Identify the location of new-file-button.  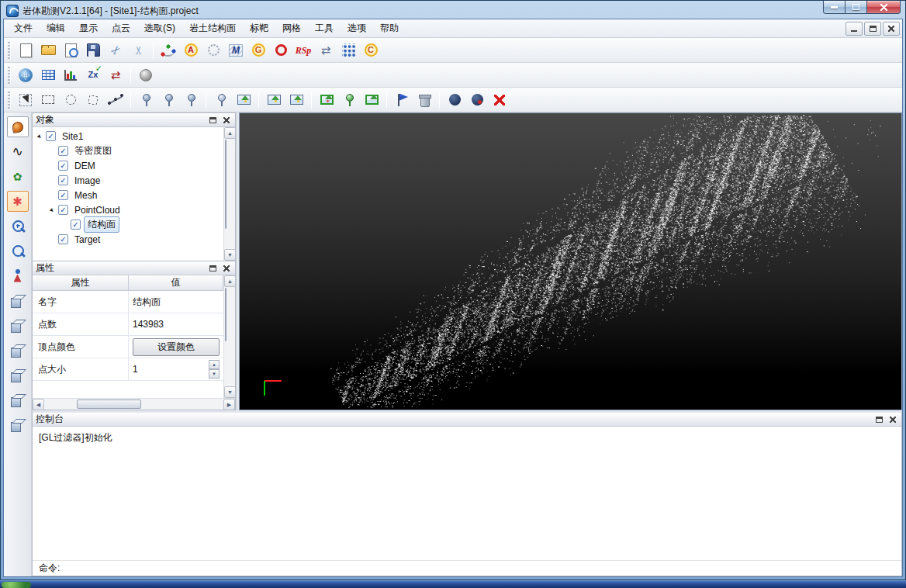
(26, 50).